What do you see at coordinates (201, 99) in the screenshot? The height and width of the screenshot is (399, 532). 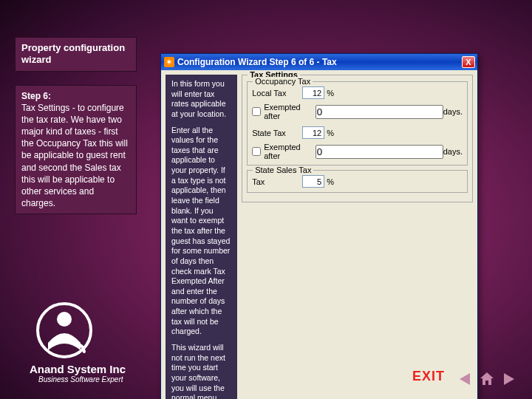 I see `info-p1: In this form you will enter tax rates ap…` at bounding box center [201, 99].